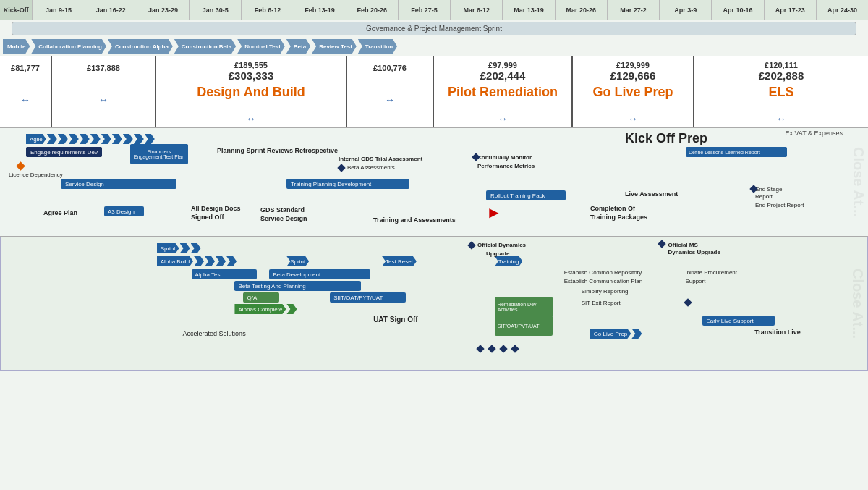  What do you see at coordinates (106, 139) in the screenshot?
I see `agile-chev6` at bounding box center [106, 139].